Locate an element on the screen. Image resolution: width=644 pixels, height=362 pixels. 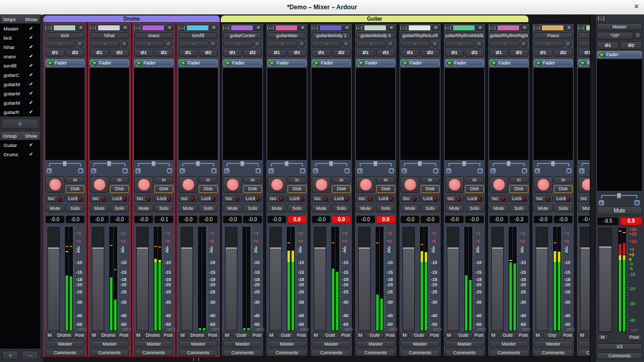
sidebar-strip-row: snare✔ is located at coordinates (20, 56).